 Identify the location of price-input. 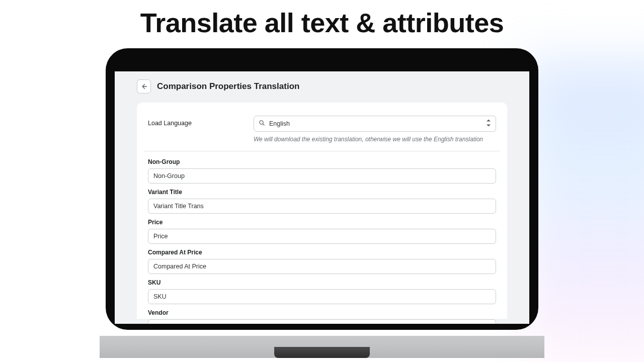
(322, 236).